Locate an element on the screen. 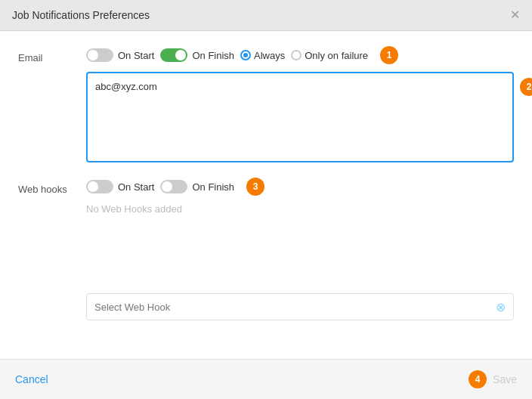  step-badge-4: 4 is located at coordinates (478, 379).